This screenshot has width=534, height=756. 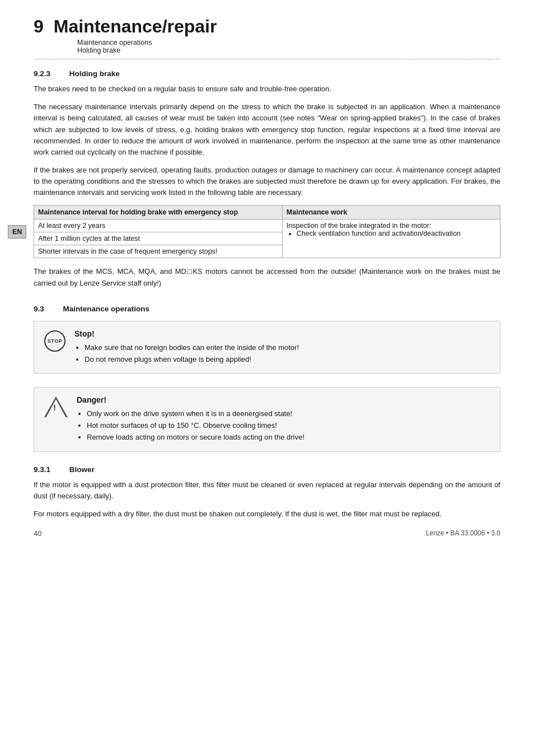 What do you see at coordinates (267, 491) in the screenshot?
I see `section-931-para1: If the motor is equipped with a dust pro…` at bounding box center [267, 491].